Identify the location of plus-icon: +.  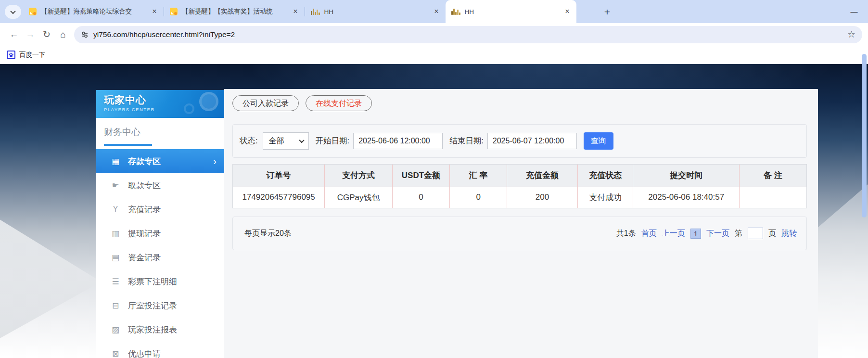
(607, 12).